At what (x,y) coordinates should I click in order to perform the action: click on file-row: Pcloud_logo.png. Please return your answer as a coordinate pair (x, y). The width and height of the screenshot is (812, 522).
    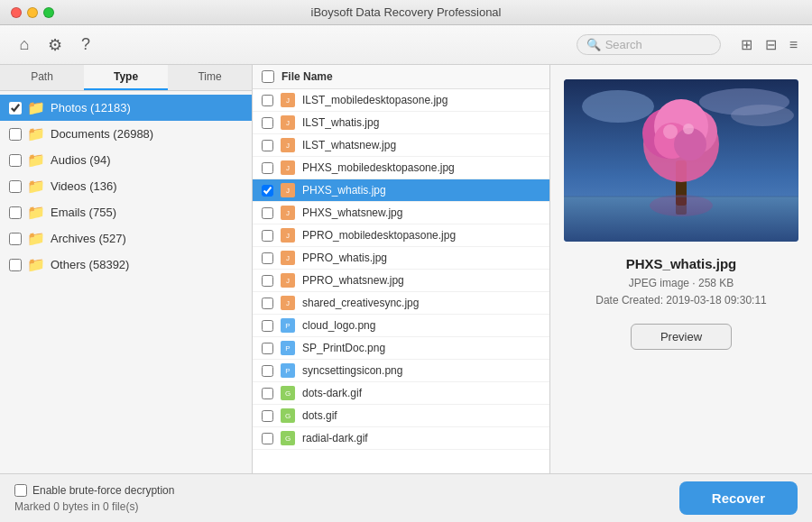
    Looking at the image, I should click on (401, 326).